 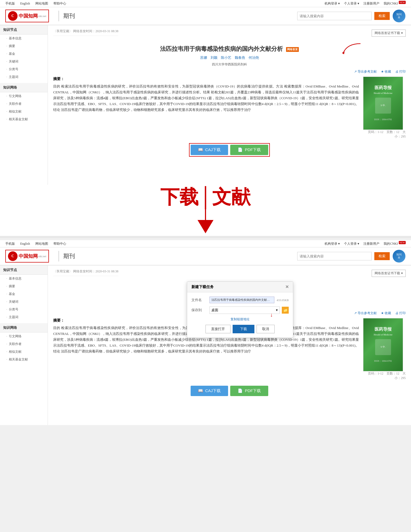 What do you see at coordinates (365, 72) in the screenshot?
I see `export-link: ↗ 导出参考文献` at bounding box center [365, 72].